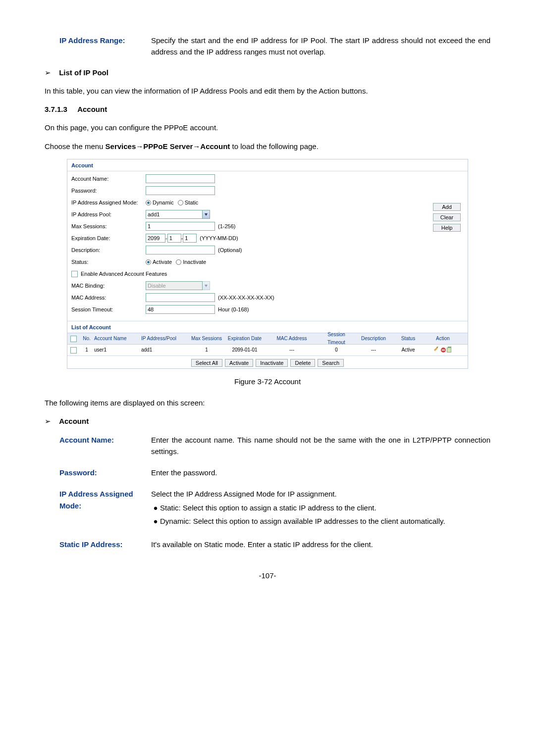 Image resolution: width=535 pixels, height=756 pixels. What do you see at coordinates (92, 109) in the screenshot?
I see `section-title: Account` at bounding box center [92, 109].